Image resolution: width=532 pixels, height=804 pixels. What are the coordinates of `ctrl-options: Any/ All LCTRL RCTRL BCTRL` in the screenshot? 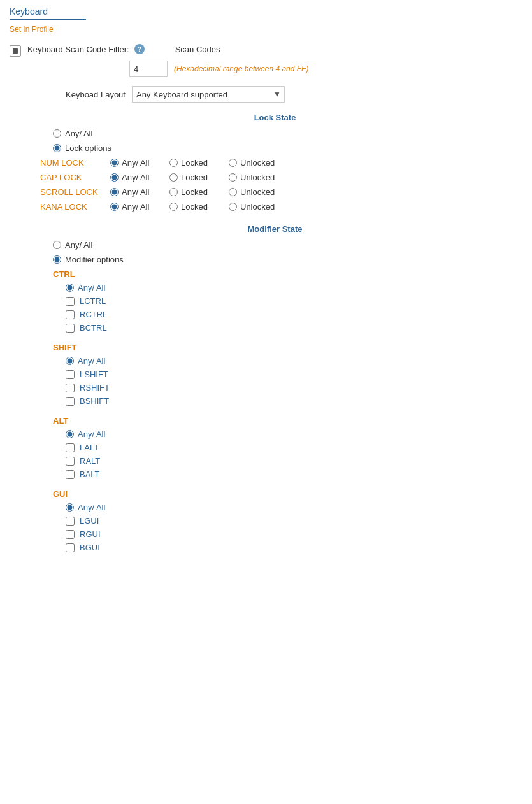 It's located at (294, 308).